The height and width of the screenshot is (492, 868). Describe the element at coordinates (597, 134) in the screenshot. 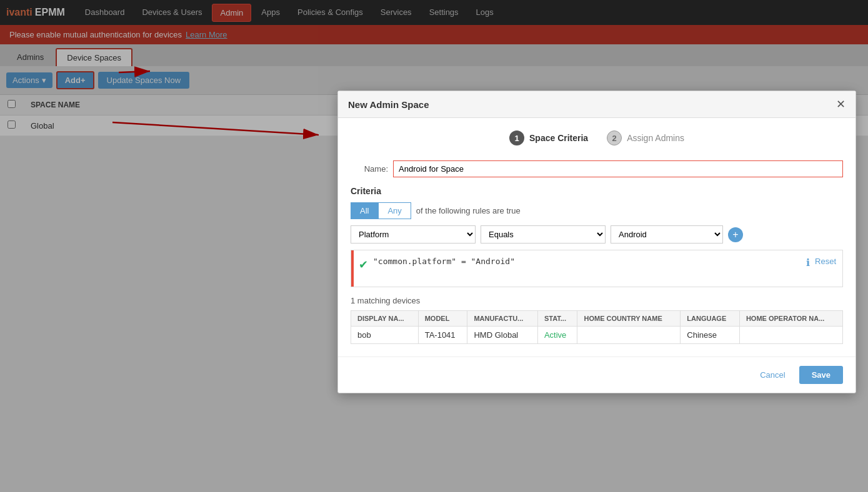

I see `steps-indicator: 1 Space Criteria 2 Assign Admins` at that location.